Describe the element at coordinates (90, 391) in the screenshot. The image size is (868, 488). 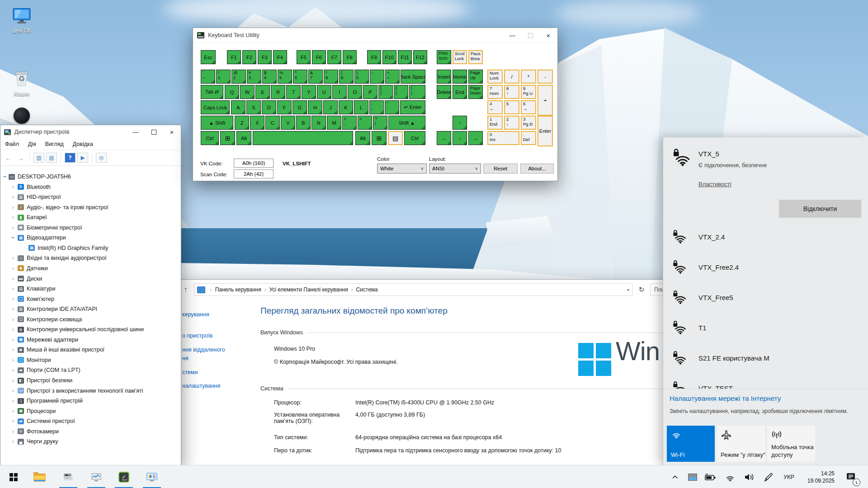
I see `tree-item-: ›▭Пристрої з використанням технології па…` at that location.